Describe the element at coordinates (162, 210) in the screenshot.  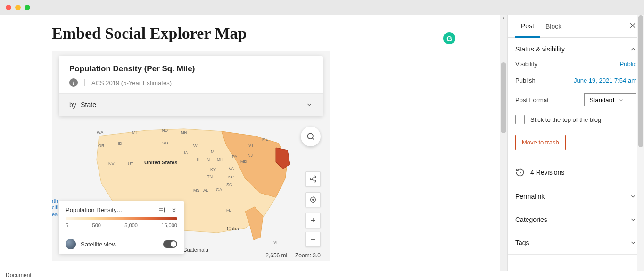
I see `legend-list-icon` at that location.